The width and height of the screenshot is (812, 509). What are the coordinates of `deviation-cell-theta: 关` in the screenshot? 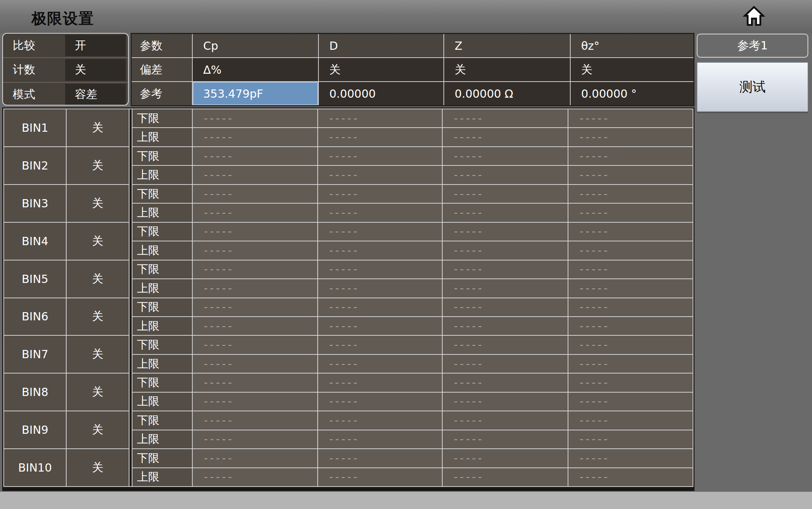 It's located at (632, 70).